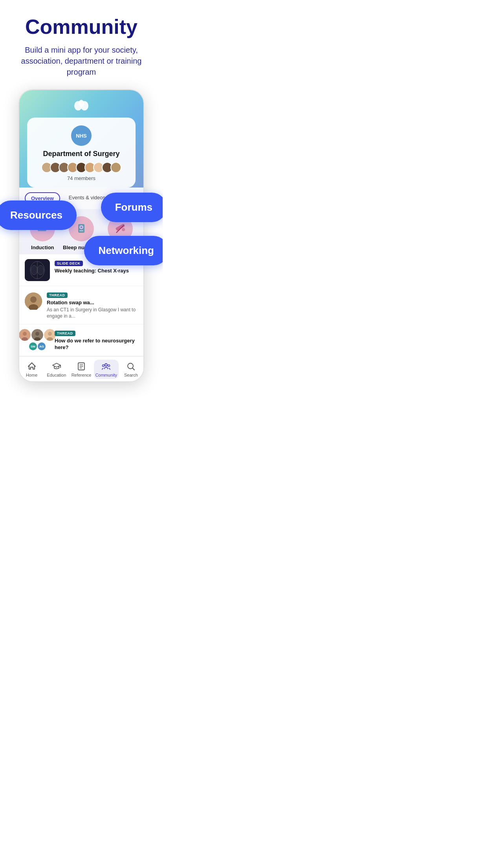  What do you see at coordinates (57, 375) in the screenshot?
I see `nav-education-label: Education` at bounding box center [57, 375].